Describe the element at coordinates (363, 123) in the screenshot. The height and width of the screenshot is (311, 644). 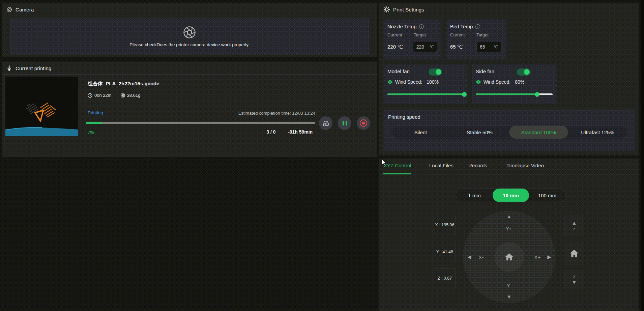
I see `stop-button` at that location.